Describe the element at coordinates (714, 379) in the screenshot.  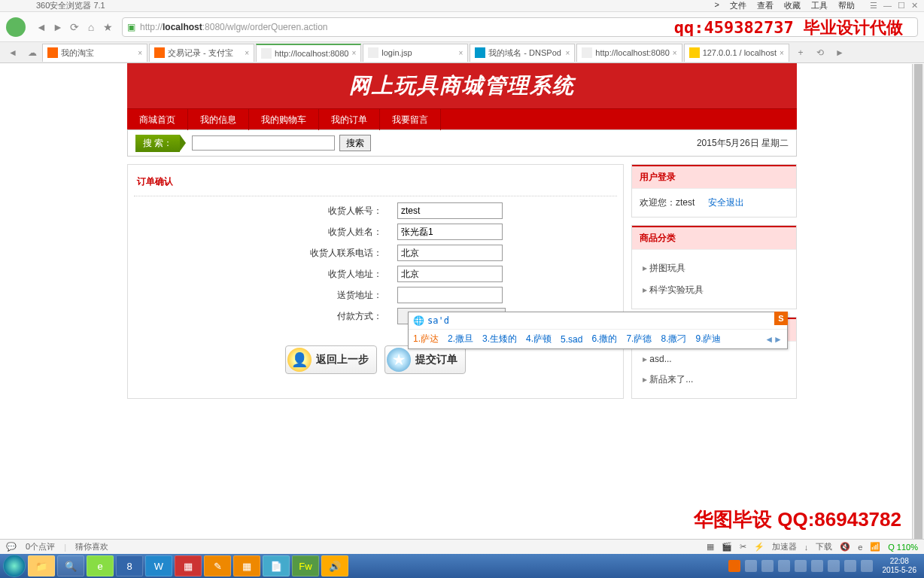
I see `news-item: 新品来了...` at that location.